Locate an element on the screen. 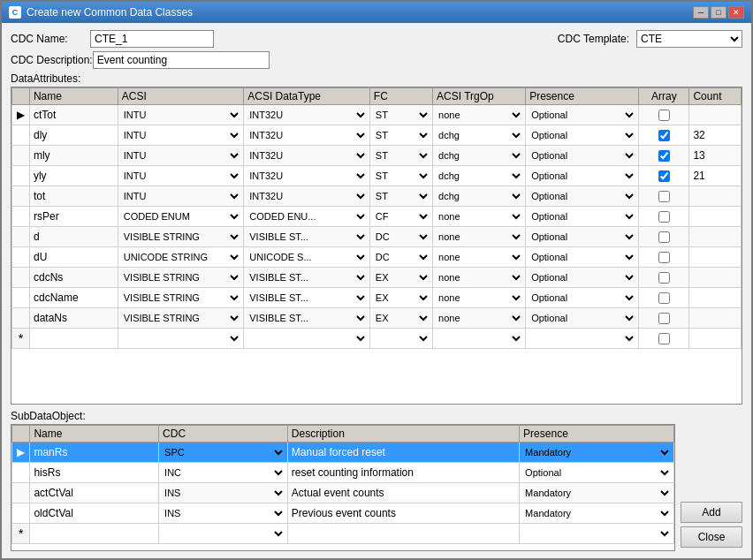  acsitype-select: INT32U is located at coordinates (307, 155).